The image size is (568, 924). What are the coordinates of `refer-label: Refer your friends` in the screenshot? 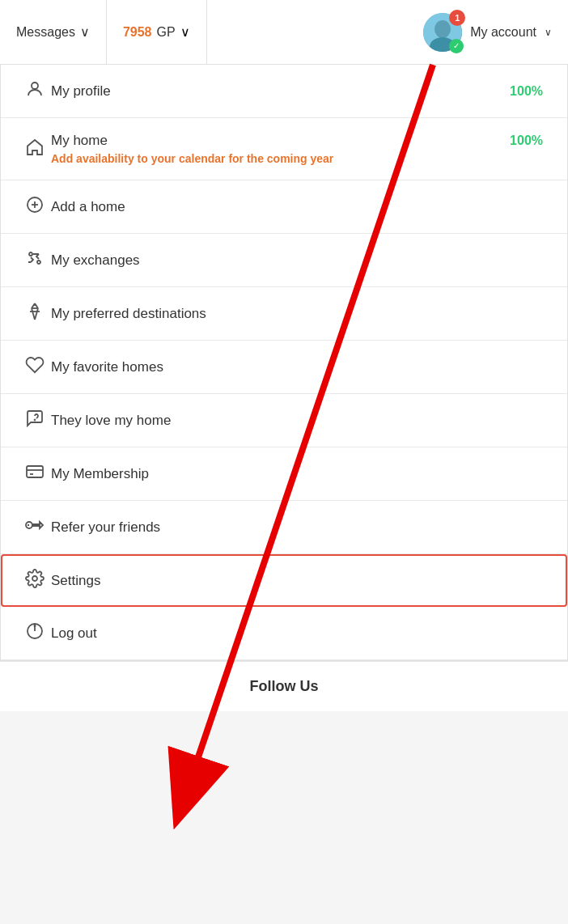 It's located at (105, 528).